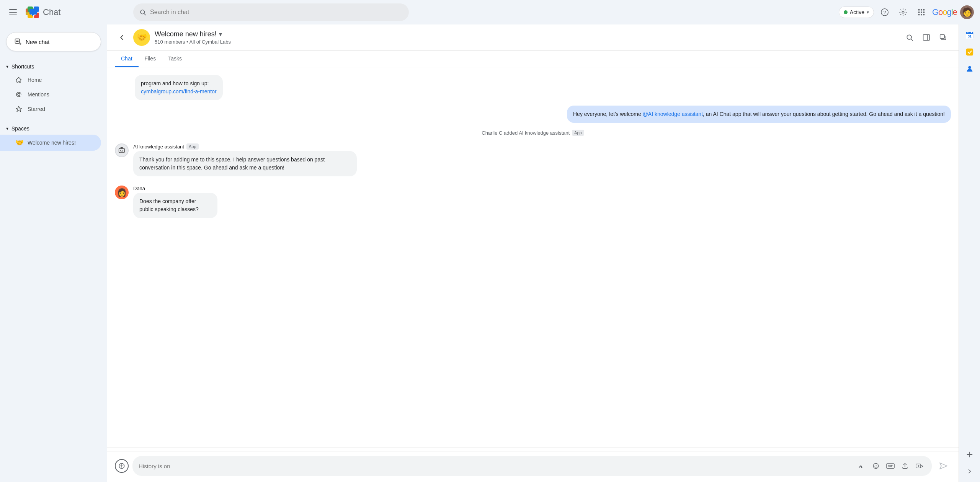  I want to click on sidebar-item-welcome-new-hires: 🤝 Welcome new hires!, so click(51, 143).